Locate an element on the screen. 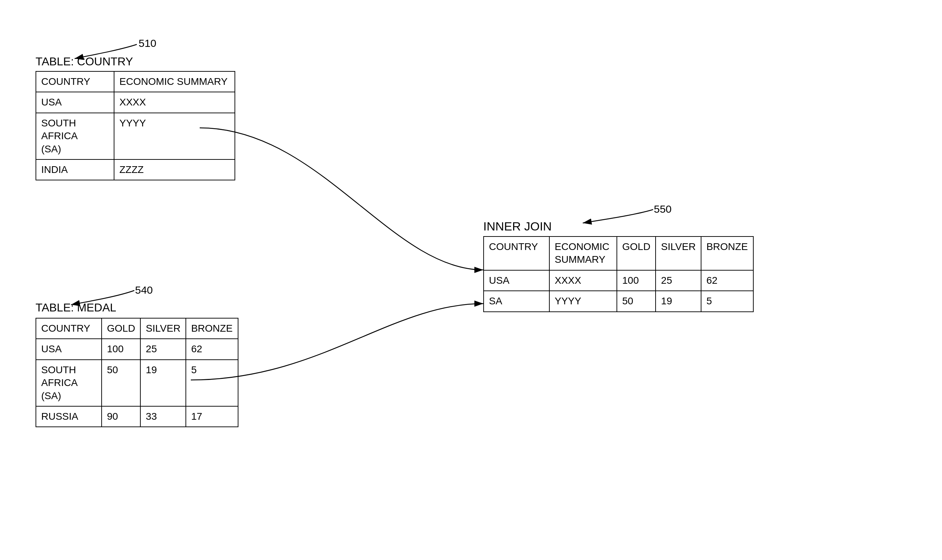  cell-90: 90 is located at coordinates (121, 417).